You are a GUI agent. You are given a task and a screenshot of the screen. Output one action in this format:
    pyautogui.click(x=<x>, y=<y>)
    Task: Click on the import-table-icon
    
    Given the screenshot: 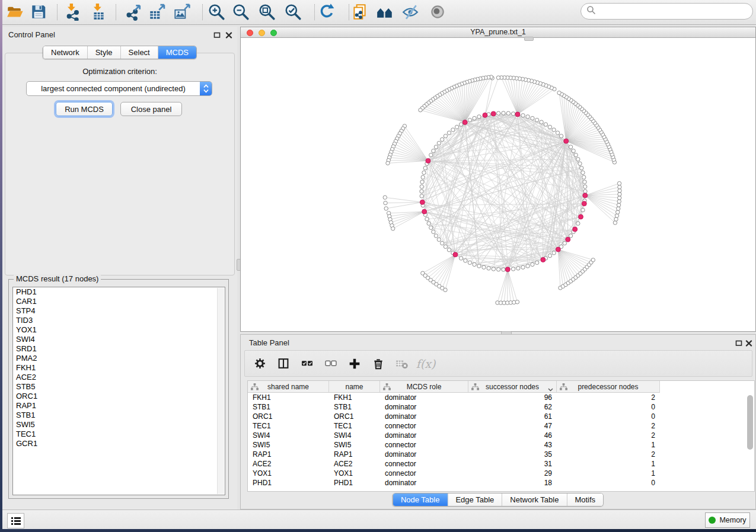 What is the action you would take?
    pyautogui.click(x=98, y=12)
    